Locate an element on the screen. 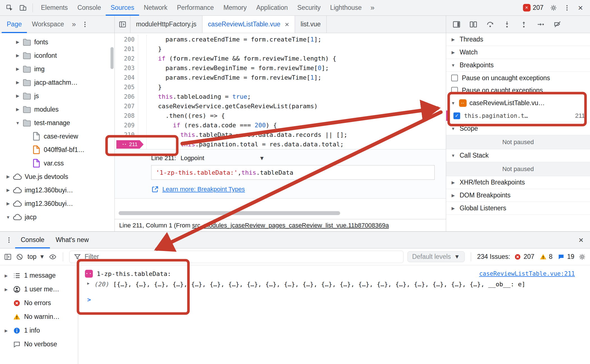  section-header-breakpoints: ▼Breakpoints is located at coordinates (518, 65).